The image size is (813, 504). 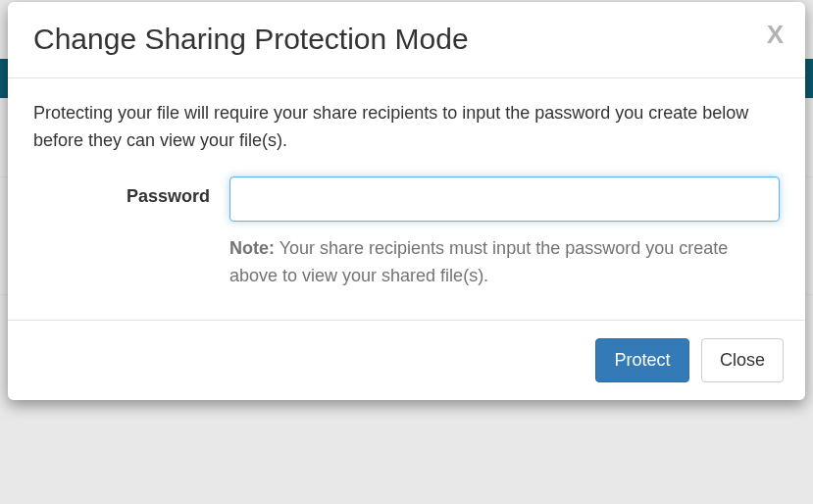 What do you see at coordinates (406, 127) in the screenshot?
I see `modal-description: Protecting your file will require your s…` at bounding box center [406, 127].